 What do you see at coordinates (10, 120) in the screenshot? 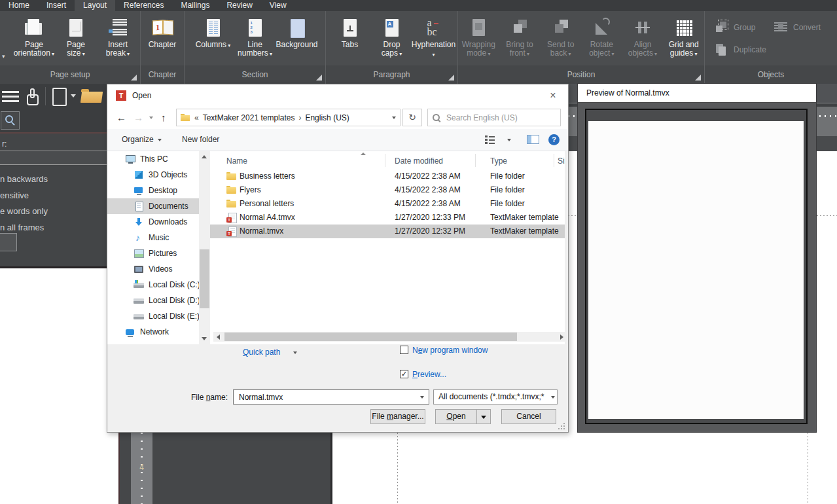
I see `search-button` at bounding box center [10, 120].